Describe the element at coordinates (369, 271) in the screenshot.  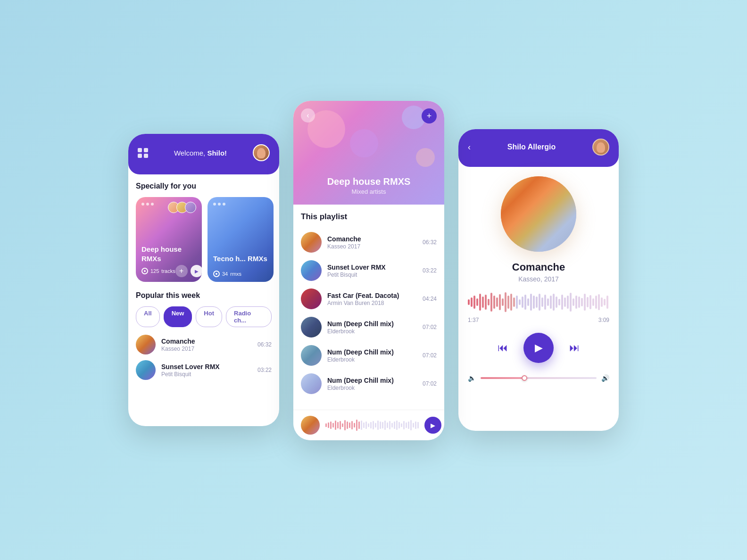
I see `phone-2: ‹ + Deep house RMXS Mixed artists This p…` at that location.